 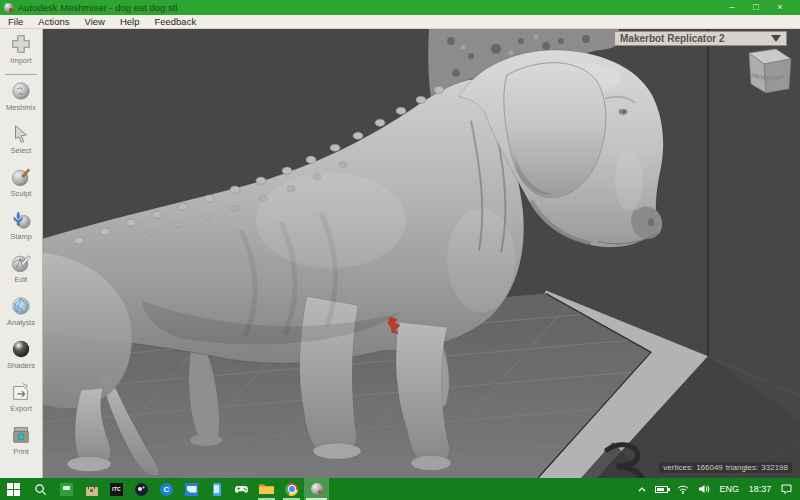 What do you see at coordinates (292, 490) in the screenshot?
I see `chrome-icon` at bounding box center [292, 490].